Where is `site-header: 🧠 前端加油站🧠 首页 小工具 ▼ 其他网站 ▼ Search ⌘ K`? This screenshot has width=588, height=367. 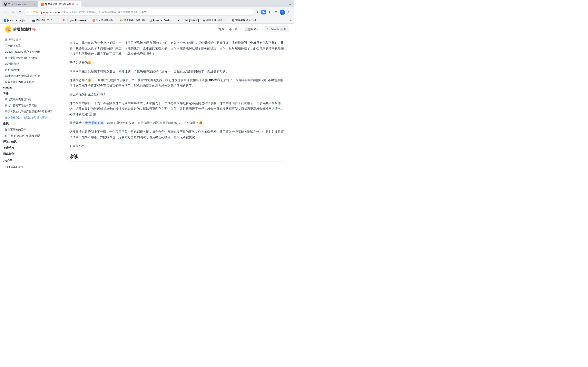
site-header: 🧠 前端加油站🧠 首页 小工具 ▼ 其他网站 ▼ Search ⌘ K is located at coordinates (147, 29).